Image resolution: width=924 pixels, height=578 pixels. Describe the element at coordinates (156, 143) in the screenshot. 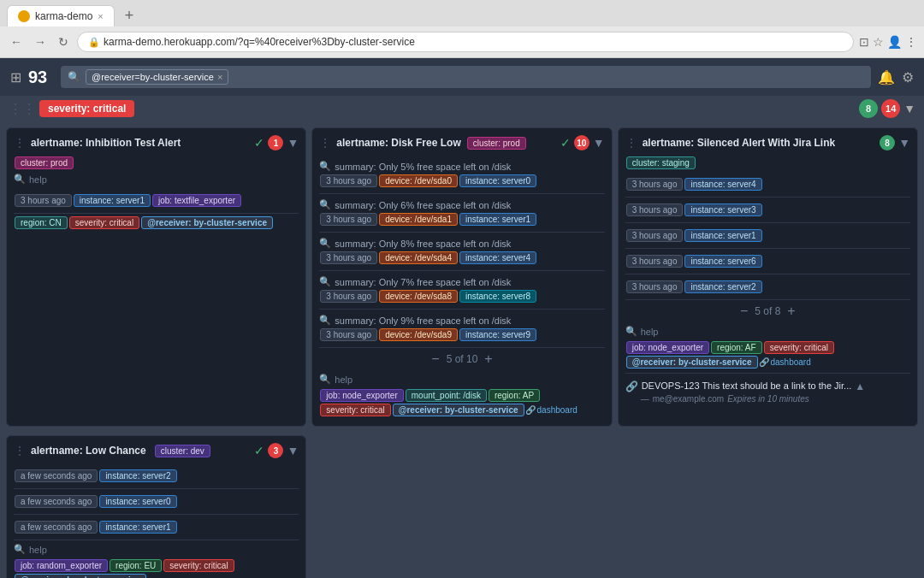

I see `card-header-inhibition: ⋮ alertname: Inhibition Test Alert ✓ 1 ▼` at that location.